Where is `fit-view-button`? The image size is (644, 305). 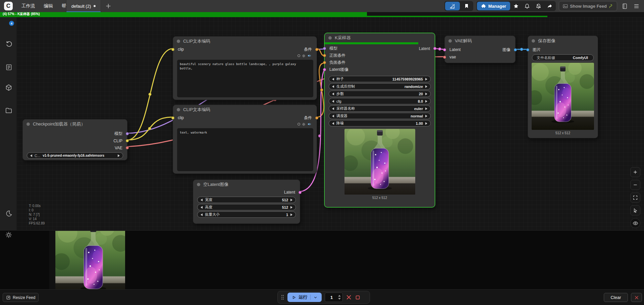
fit-view-button is located at coordinates (635, 198).